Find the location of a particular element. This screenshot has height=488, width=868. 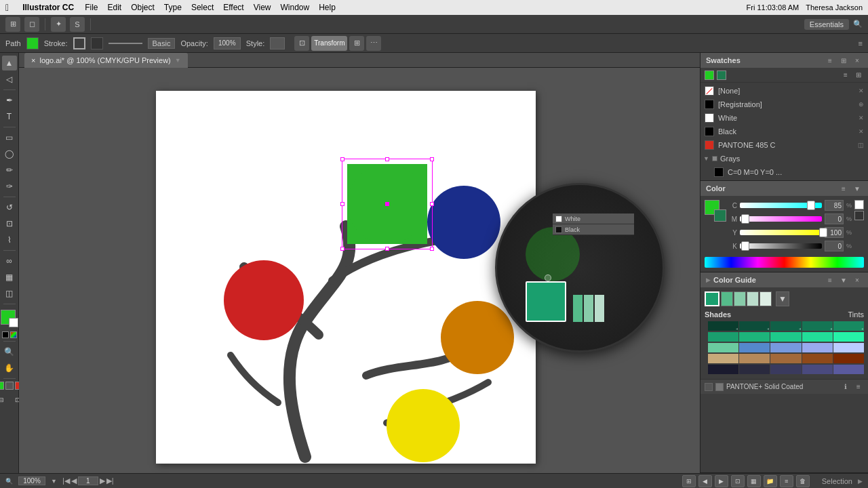

play-icon: ▶ is located at coordinates (860, 481).